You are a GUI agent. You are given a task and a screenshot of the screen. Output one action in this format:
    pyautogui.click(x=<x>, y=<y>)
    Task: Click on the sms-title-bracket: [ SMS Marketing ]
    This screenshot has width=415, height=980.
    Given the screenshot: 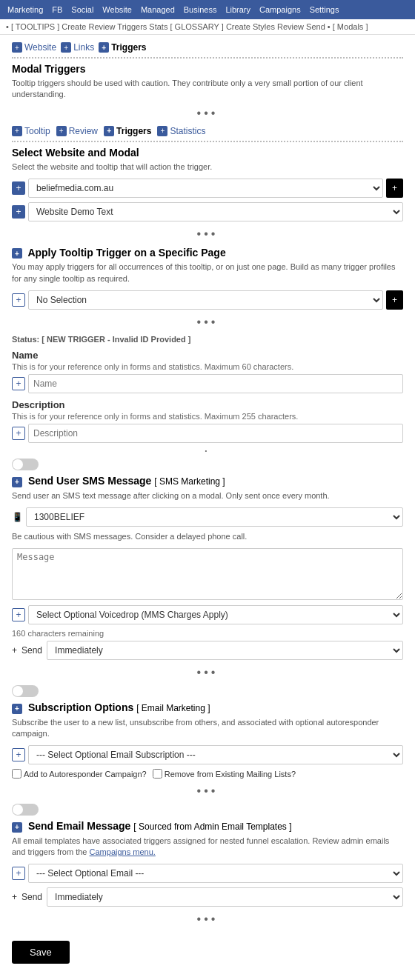 What is the action you would take?
    pyautogui.click(x=190, y=481)
    